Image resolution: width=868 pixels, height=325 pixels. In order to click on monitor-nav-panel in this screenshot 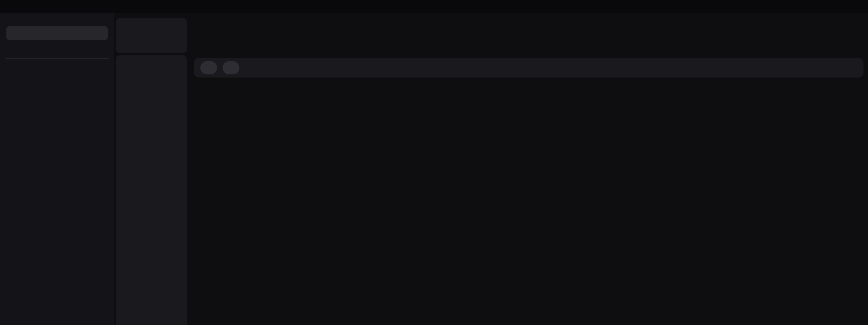, I will do `click(151, 190)`.